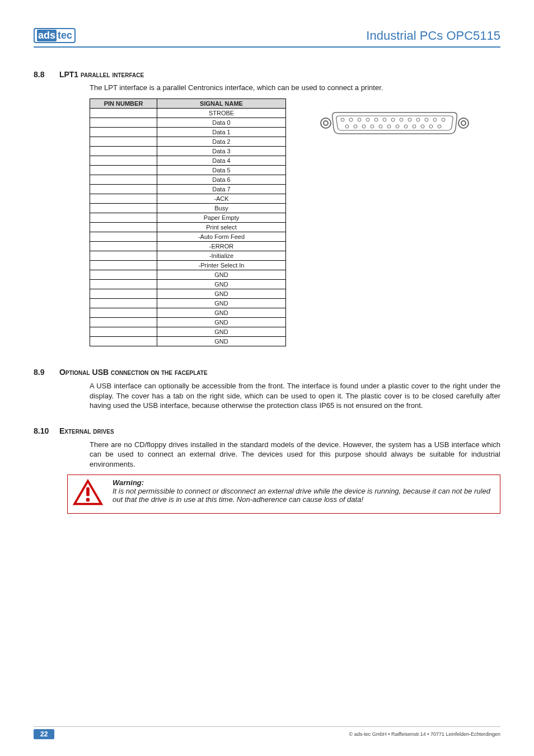 Image resolution: width=534 pixels, height=756 pixels. I want to click on page-footer: 22 © ads-tec GmbH • Raiffeisenstr.14 • 7…, so click(267, 733).